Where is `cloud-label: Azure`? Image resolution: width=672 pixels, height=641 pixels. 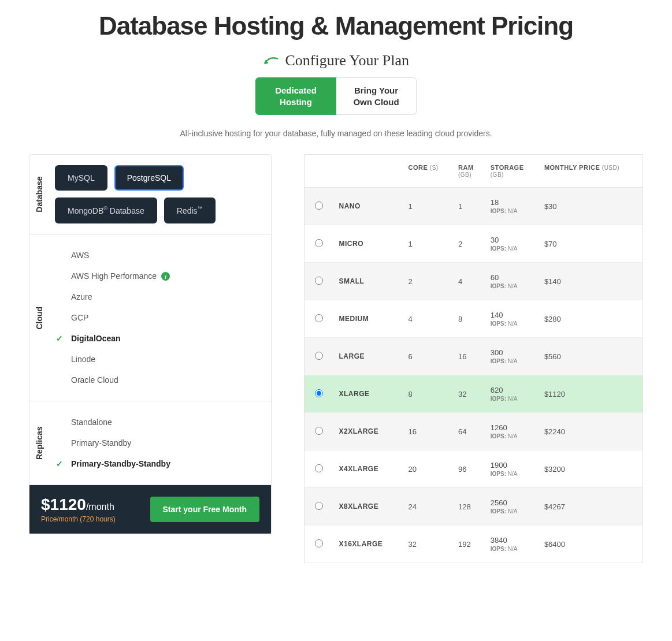 cloud-label: Azure is located at coordinates (82, 297).